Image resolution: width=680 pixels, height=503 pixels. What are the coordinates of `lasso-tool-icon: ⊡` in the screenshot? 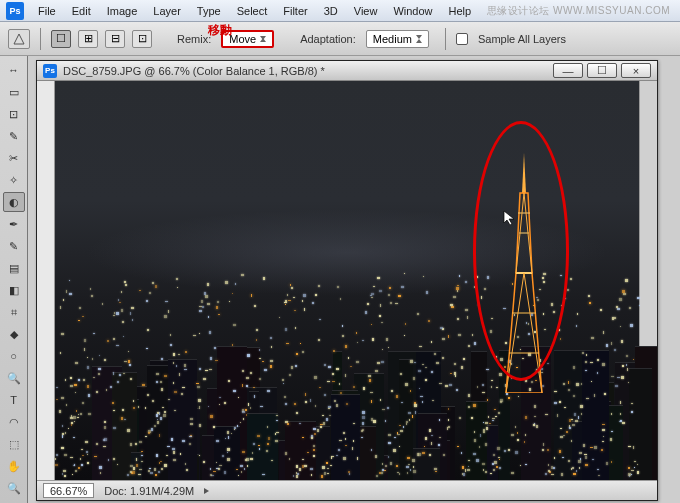 It's located at (14, 114).